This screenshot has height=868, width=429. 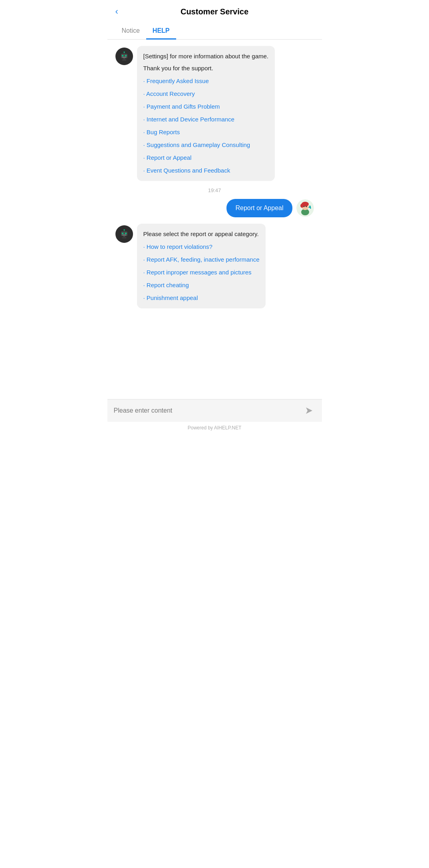 I want to click on bot-message-1-line2: Thank you for the support., so click(x=206, y=68).